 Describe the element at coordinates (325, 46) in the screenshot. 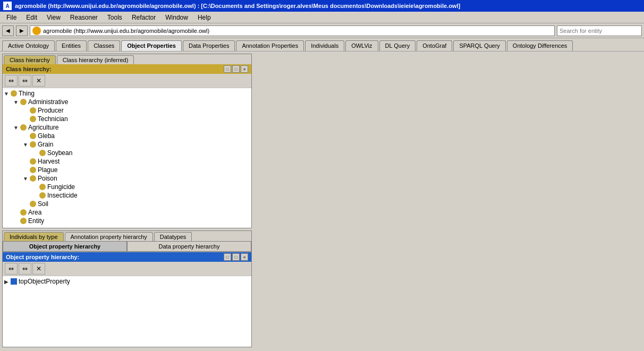

I see `main-tab-individuals: Individuals` at that location.